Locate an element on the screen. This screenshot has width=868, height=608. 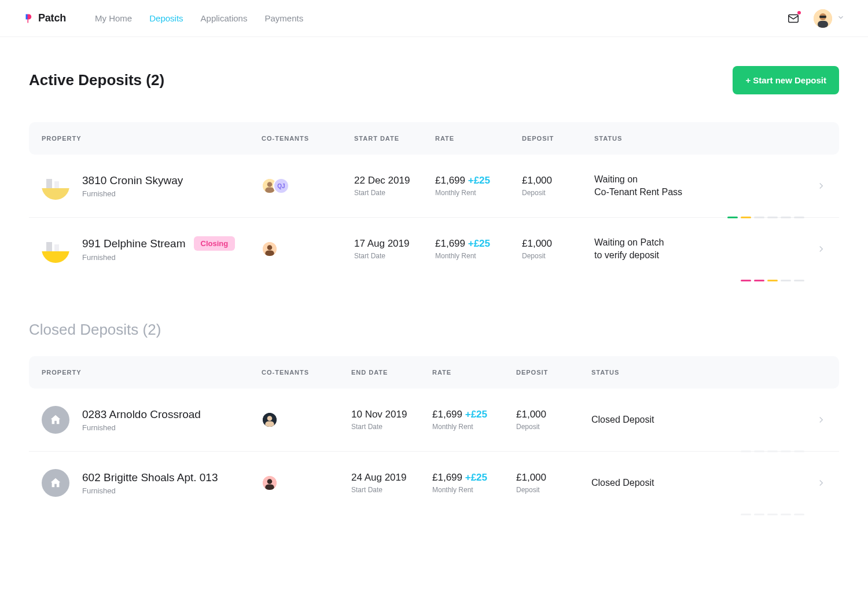
chevron-down-icon is located at coordinates (841, 19).